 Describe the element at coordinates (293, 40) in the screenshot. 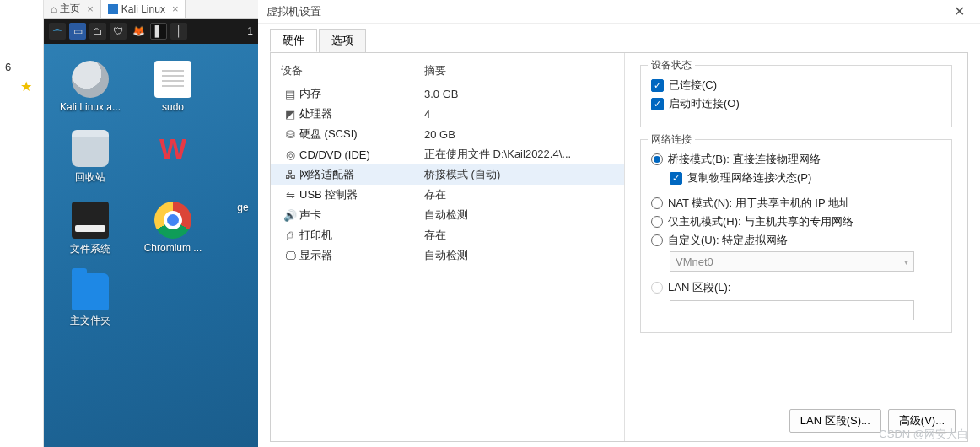

I see `tab-hardware: 硬件` at that location.